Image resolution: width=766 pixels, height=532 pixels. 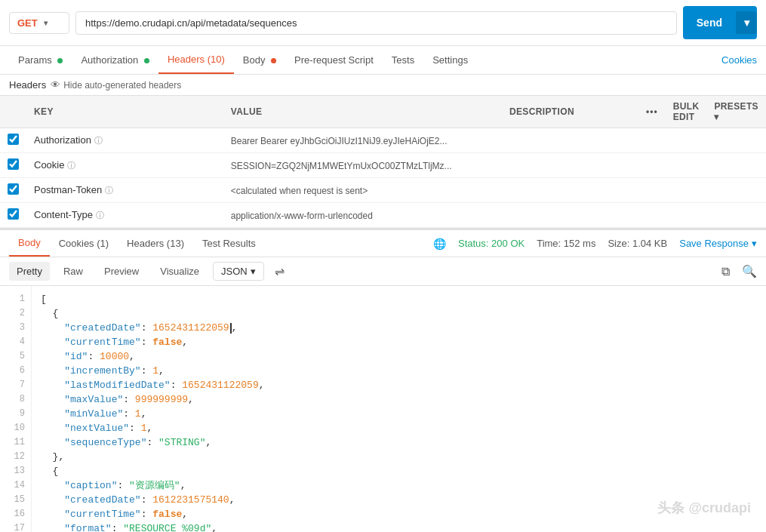 I want to click on send-chevron-icon: ▾, so click(x=746, y=23).